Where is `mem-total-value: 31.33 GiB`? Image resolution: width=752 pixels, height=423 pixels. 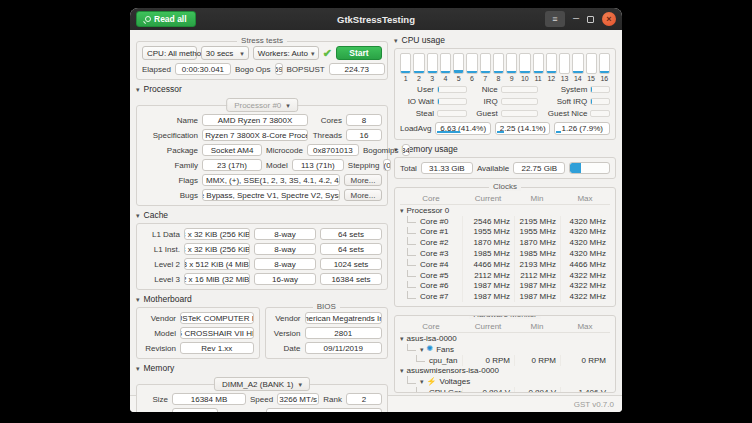
mem-total-value: 31.33 GiB is located at coordinates (447, 168).